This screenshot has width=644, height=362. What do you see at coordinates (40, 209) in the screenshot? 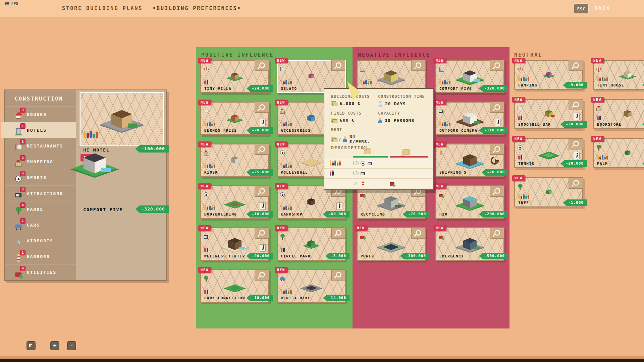
I see `sidebar-item-parks: 4PARKS` at bounding box center [40, 209].